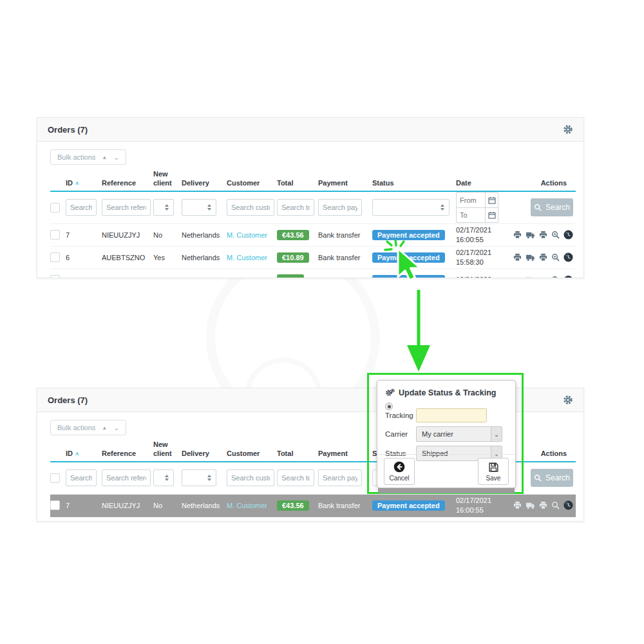  What do you see at coordinates (493, 468) in the screenshot?
I see `floppy-save-icon` at bounding box center [493, 468].